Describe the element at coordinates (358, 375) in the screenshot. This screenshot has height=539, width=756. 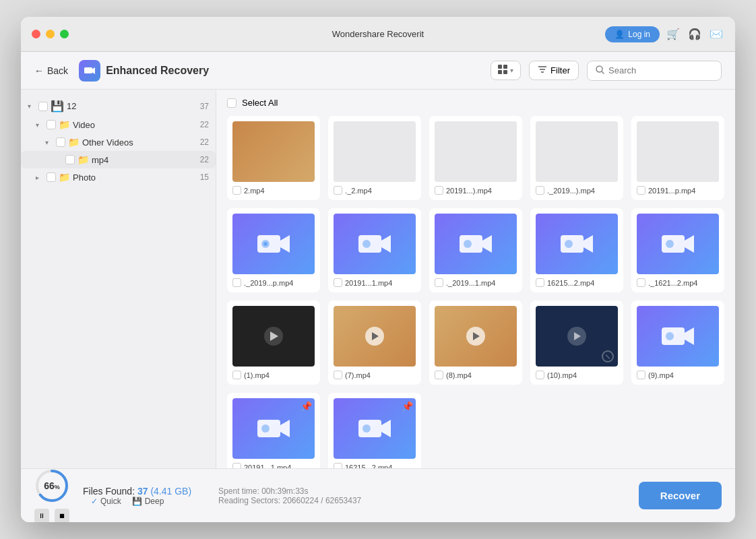
I see `file-name-12: (7).mp4` at that location.